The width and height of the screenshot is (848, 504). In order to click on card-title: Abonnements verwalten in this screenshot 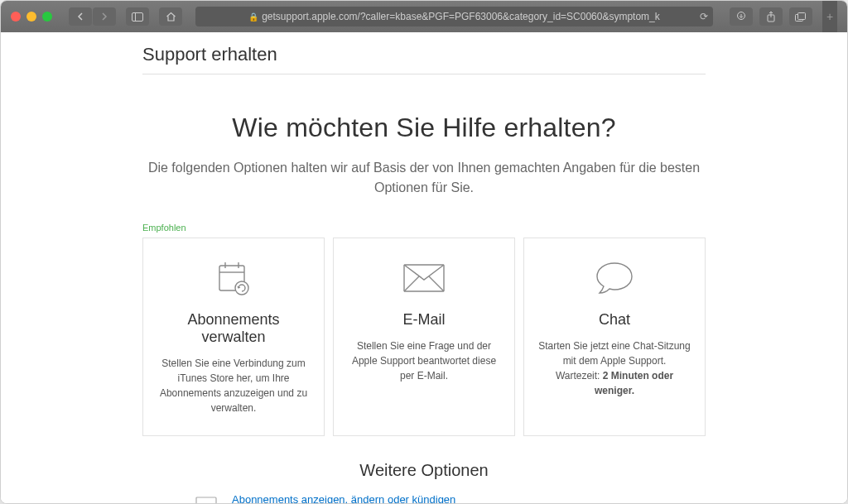, I will do `click(234, 329)`.